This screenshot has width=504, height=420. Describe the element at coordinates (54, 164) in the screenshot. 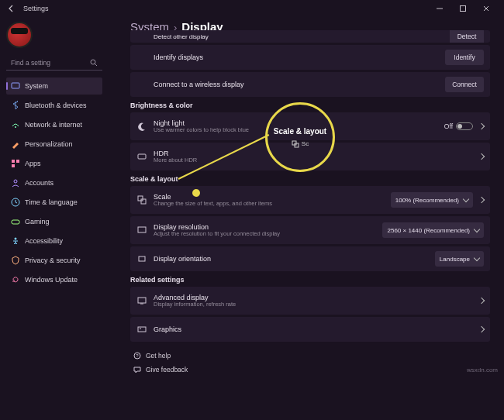

I see `sidebar-item-apps: Apps` at that location.